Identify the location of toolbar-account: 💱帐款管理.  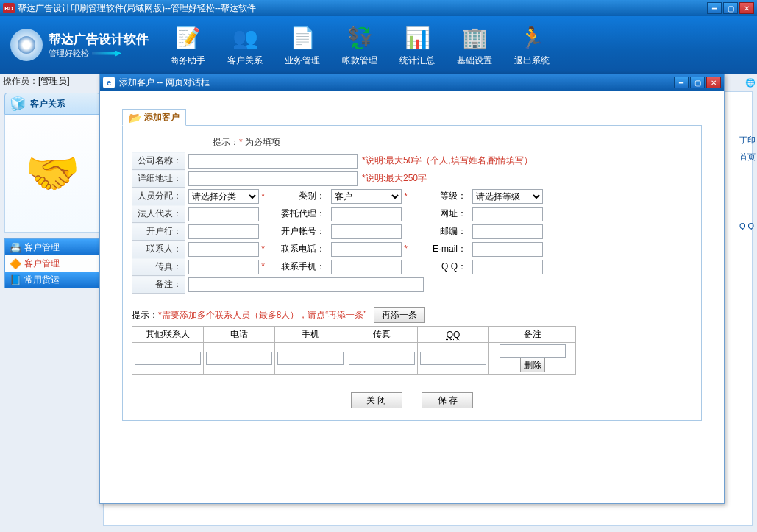
(360, 46).